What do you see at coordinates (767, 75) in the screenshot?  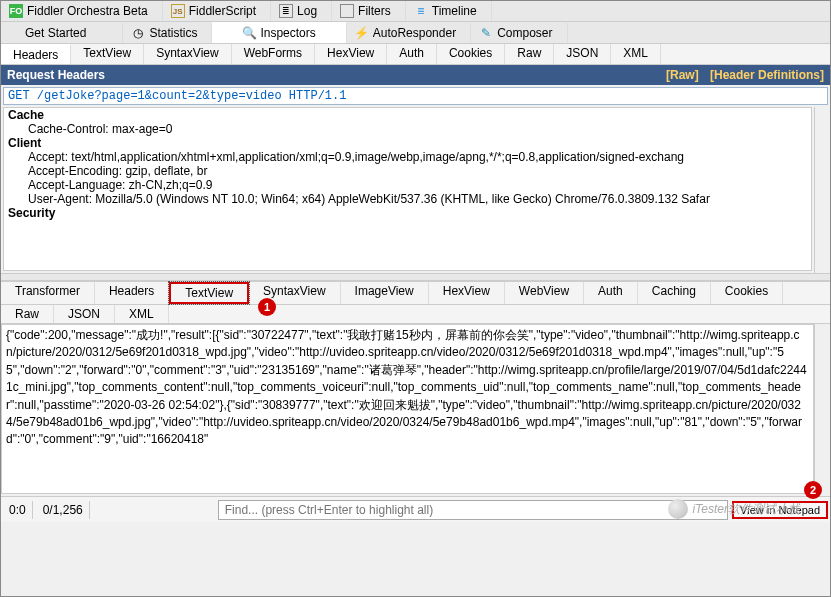 I see `defs-link: [Header Definitions]` at bounding box center [767, 75].